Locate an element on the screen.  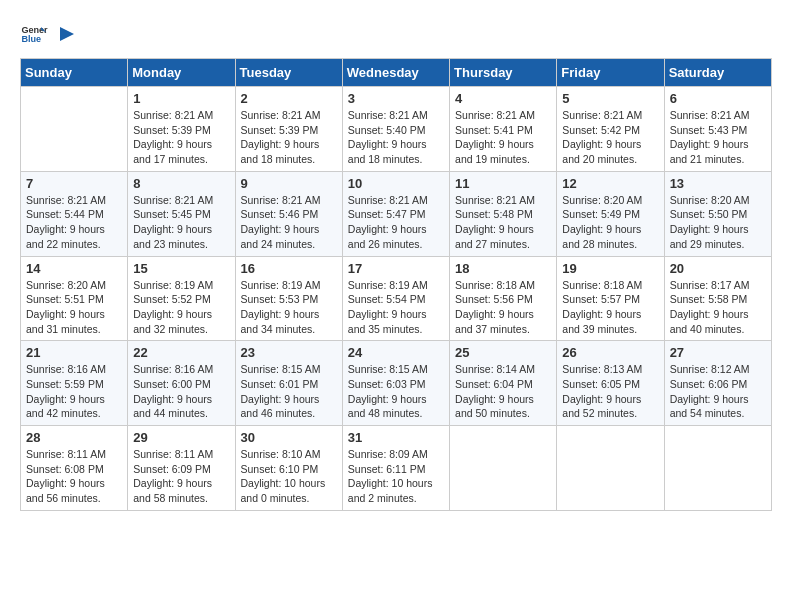
day-number: 5 is located at coordinates (610, 98).